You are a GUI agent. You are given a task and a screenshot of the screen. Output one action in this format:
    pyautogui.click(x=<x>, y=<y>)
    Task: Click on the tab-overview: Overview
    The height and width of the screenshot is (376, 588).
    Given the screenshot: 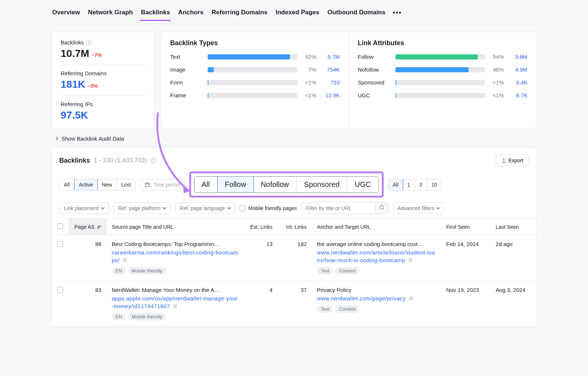 What is the action you would take?
    pyautogui.click(x=66, y=14)
    